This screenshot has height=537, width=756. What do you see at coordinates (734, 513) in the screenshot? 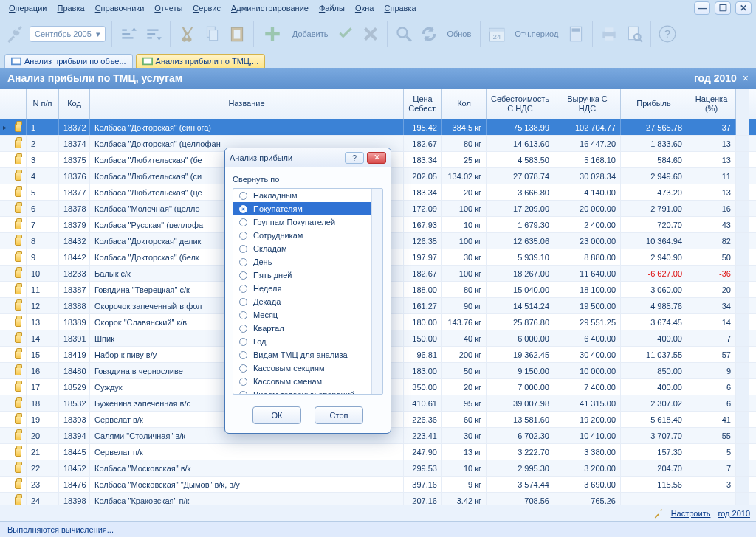
I see `bottom-period-link: год 2010` at bounding box center [734, 513].